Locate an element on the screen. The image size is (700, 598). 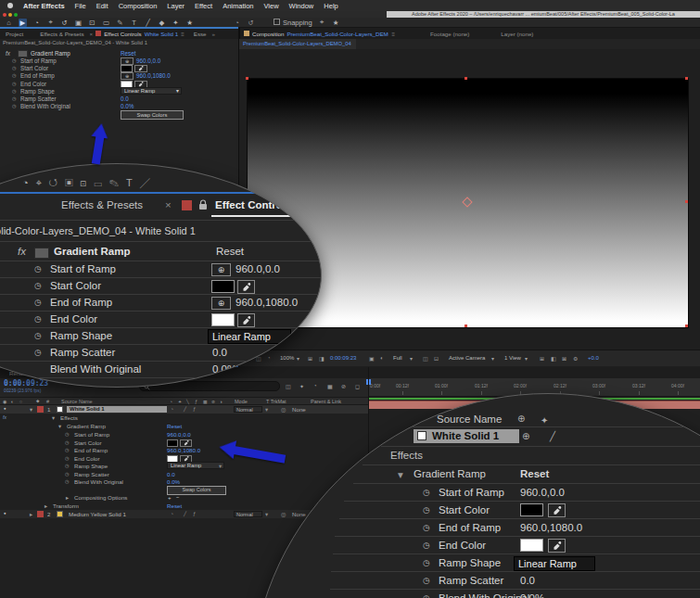
tab-effects-presets: Effects & Presets is located at coordinates (61, 33).